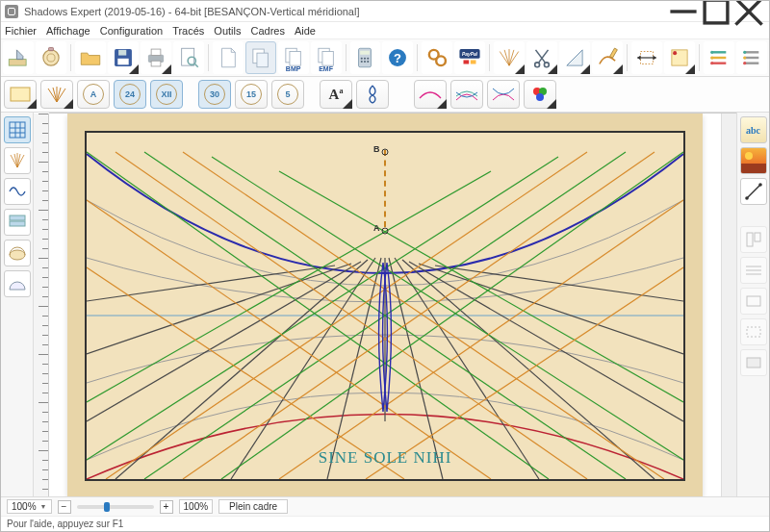 The height and width of the screenshot is (532, 770). Describe the element at coordinates (754, 270) in the screenshot. I see `align-mid-button` at that location.